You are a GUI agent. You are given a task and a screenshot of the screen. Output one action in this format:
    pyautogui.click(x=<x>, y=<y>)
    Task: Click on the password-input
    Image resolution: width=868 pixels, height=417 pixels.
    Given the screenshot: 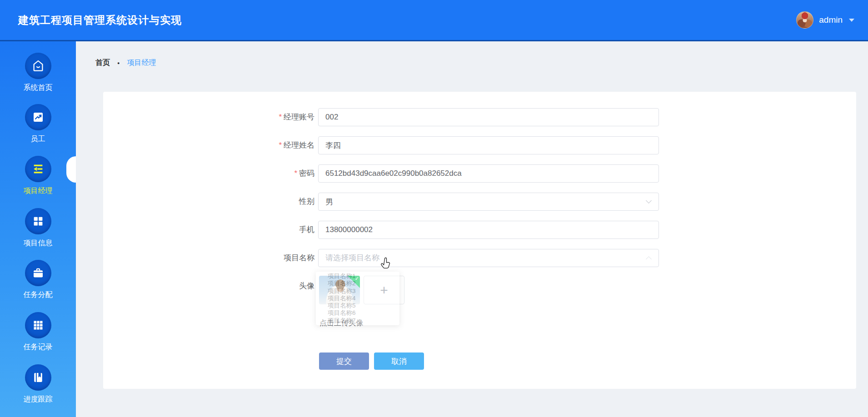 What is the action you would take?
    pyautogui.click(x=489, y=174)
    